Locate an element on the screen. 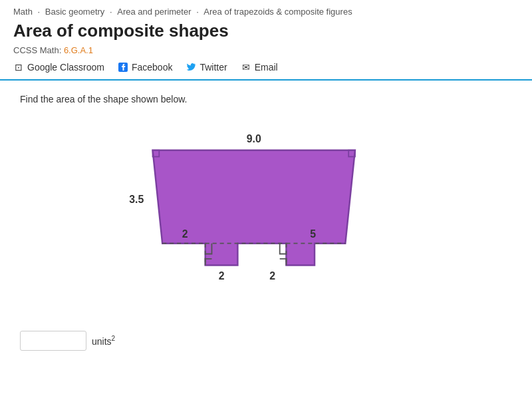 The image size is (532, 398). answer-input is located at coordinates (53, 341).